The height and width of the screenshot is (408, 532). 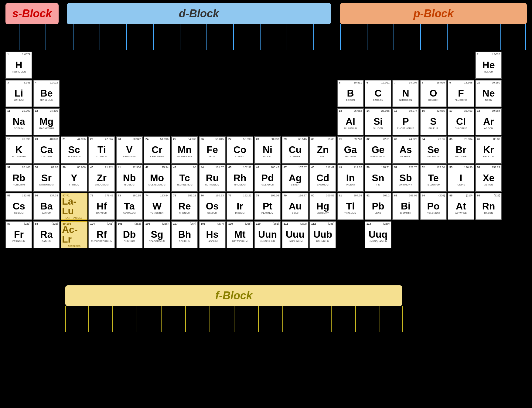 I want to click on symbol-Tl: Tl, so click(x=350, y=206).